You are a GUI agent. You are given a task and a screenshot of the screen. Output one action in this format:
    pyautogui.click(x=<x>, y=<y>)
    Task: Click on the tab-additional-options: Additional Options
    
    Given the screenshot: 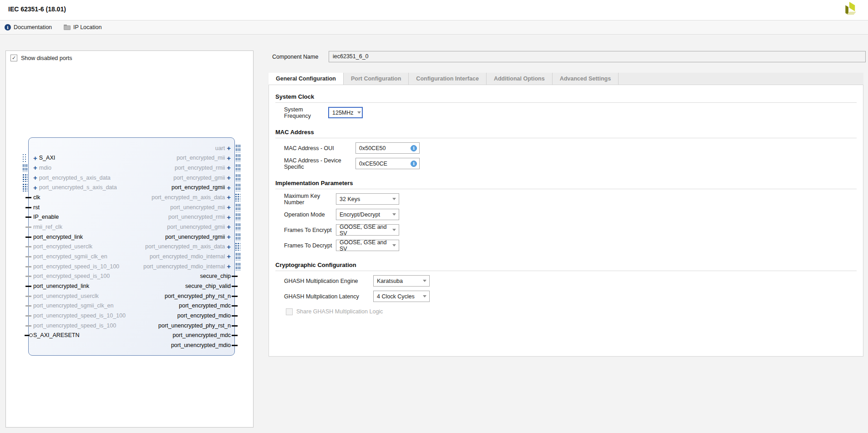 What is the action you would take?
    pyautogui.click(x=520, y=79)
    